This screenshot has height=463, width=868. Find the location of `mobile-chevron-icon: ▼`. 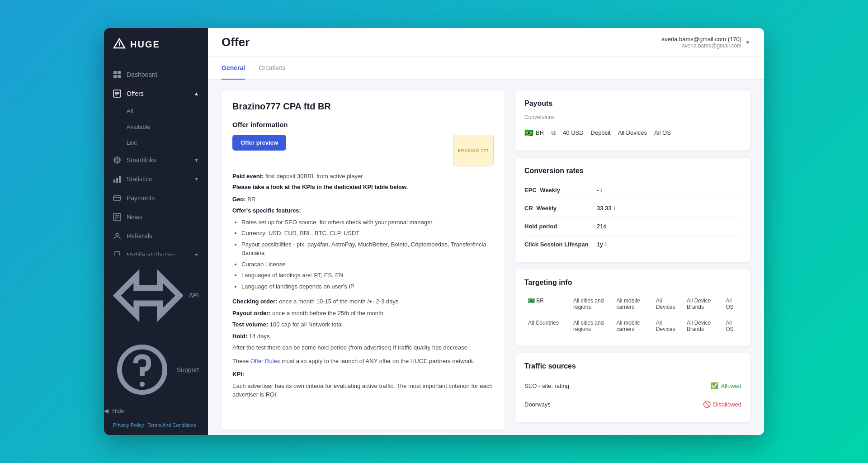

mobile-chevron-icon: ▼ is located at coordinates (196, 254).